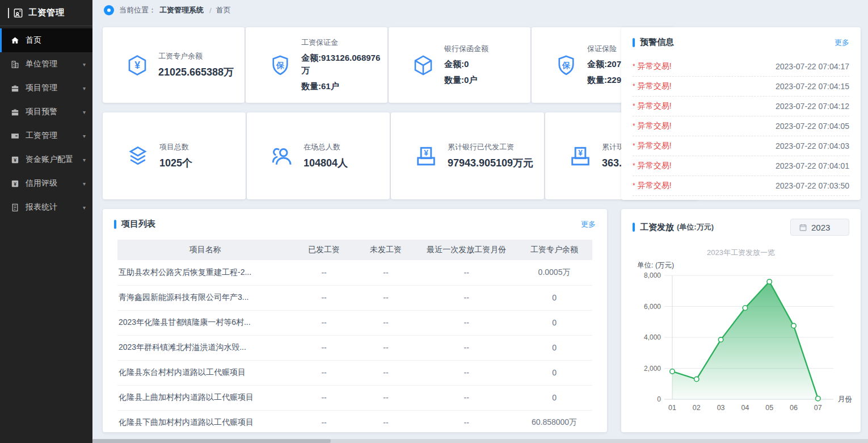 The height and width of the screenshot is (443, 868). Describe the element at coordinates (656, 265) in the screenshot. I see `svg-text: 单位: (万元)` at that location.